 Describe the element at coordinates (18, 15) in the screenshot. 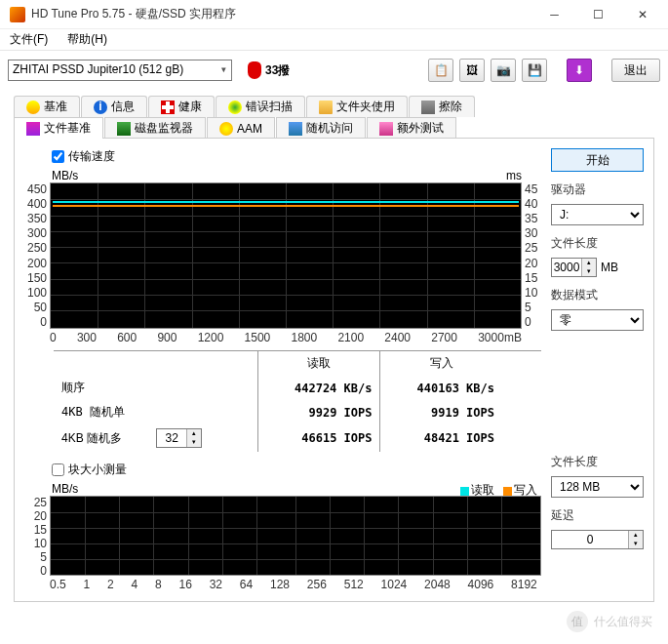

I see `app-icon` at that location.